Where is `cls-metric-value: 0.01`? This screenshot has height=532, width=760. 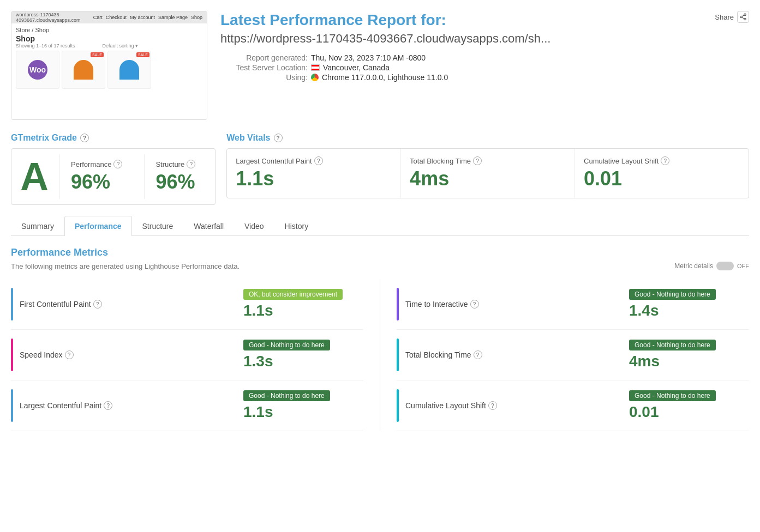
cls-metric-value: 0.01 is located at coordinates (644, 412).